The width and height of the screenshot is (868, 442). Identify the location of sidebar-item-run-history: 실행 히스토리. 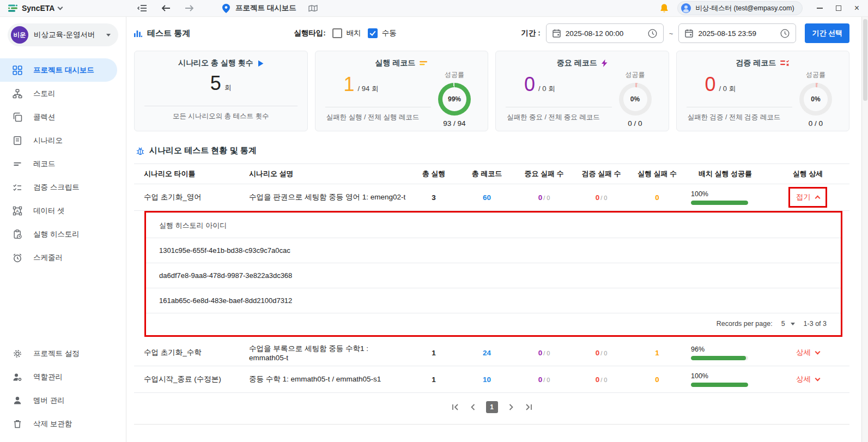
(63, 234).